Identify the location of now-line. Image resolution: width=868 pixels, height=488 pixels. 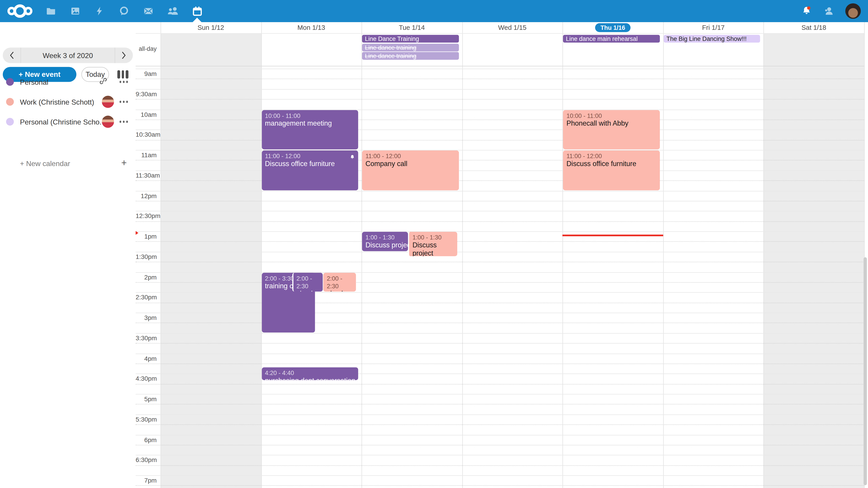
(613, 235).